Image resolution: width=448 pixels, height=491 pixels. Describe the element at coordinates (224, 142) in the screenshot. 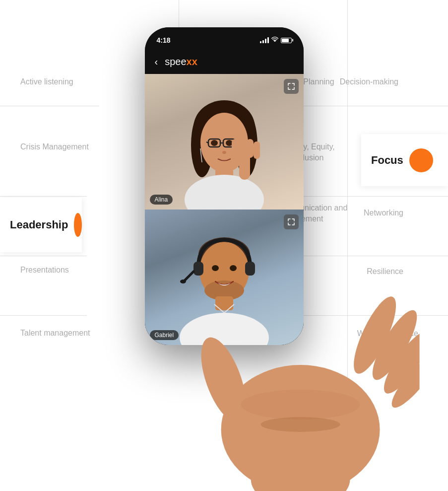

I see `portrait-alina` at that location.